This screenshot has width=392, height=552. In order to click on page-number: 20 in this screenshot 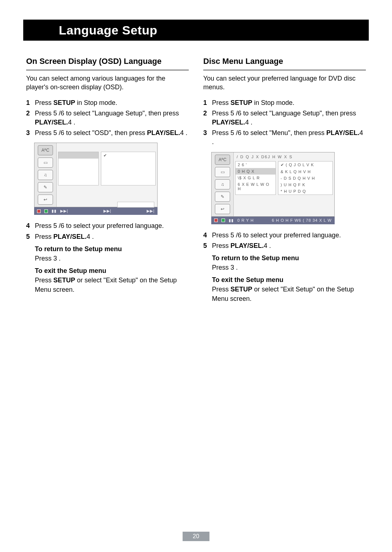, I will do `click(196, 536)`.